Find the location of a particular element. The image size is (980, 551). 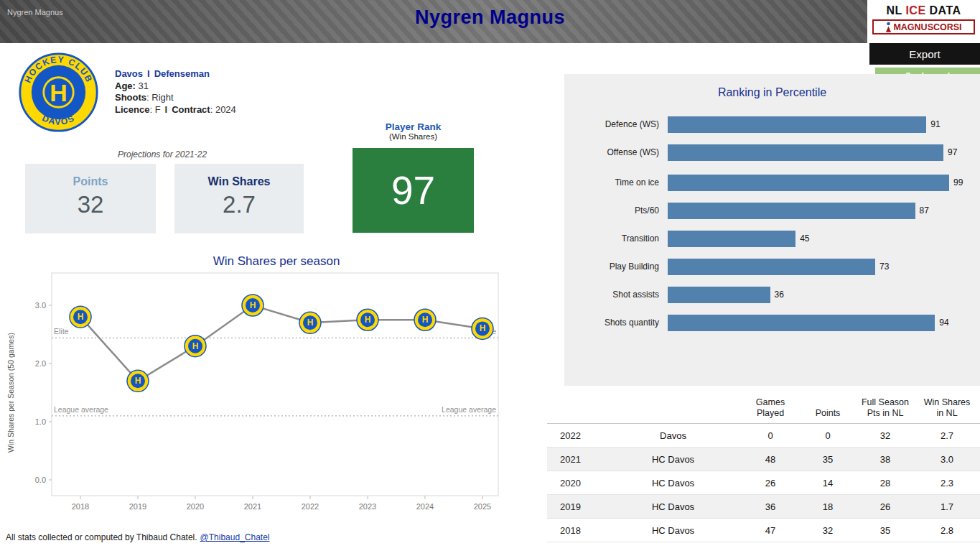

player-team-position: DavosIDefenseman is located at coordinates (175, 75).